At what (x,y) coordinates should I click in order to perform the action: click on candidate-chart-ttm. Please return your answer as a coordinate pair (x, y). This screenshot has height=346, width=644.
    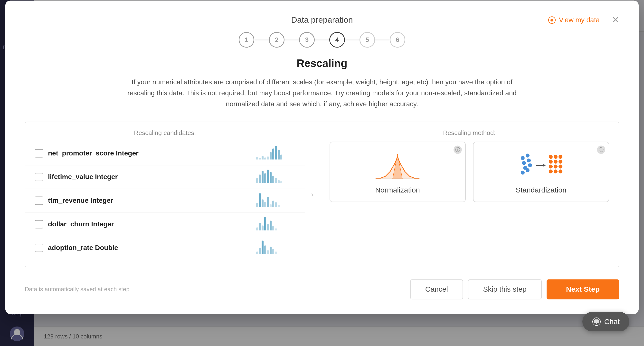
    Looking at the image, I should click on (276, 201).